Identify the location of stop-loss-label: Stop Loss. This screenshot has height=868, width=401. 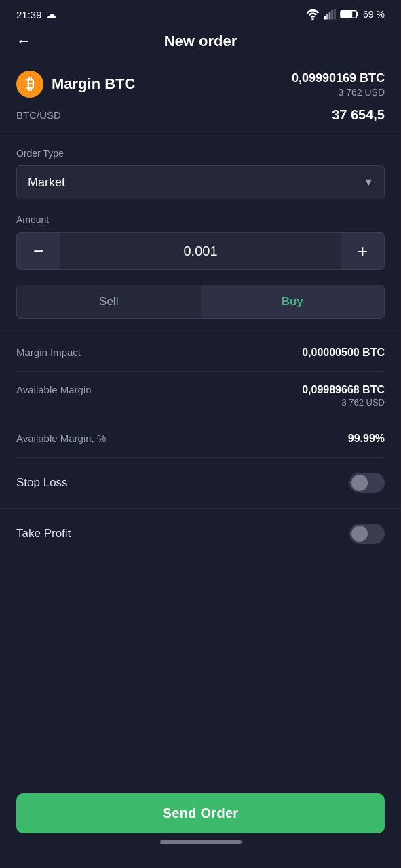
(42, 483).